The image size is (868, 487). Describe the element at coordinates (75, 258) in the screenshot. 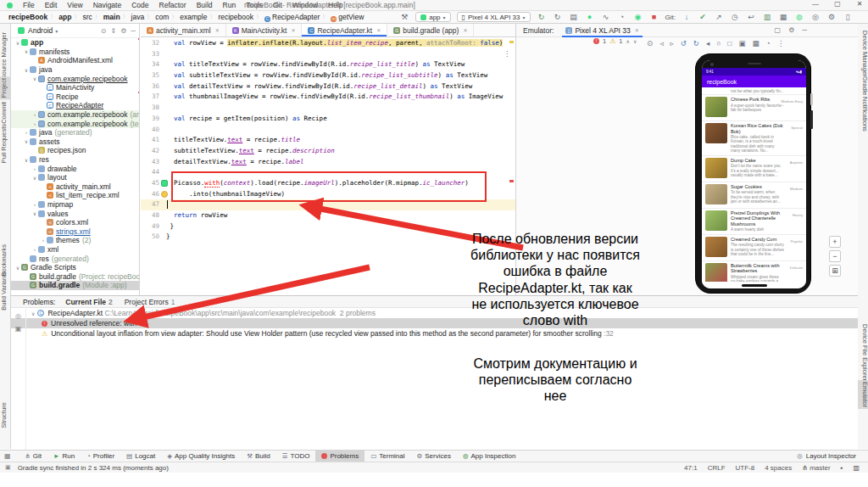

I see `tree-row: res(generated)` at that location.